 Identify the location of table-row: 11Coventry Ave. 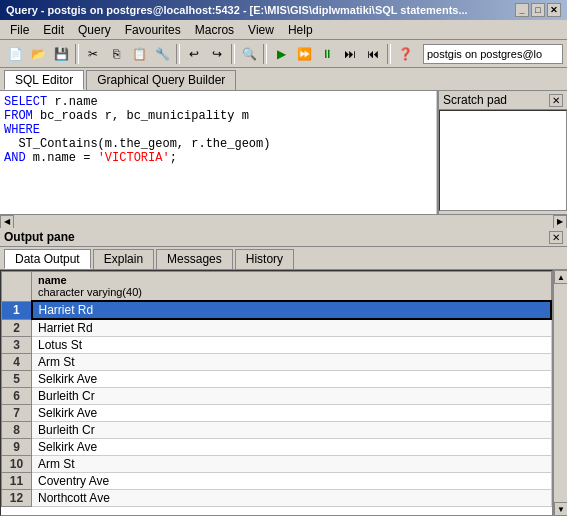
(277, 482).